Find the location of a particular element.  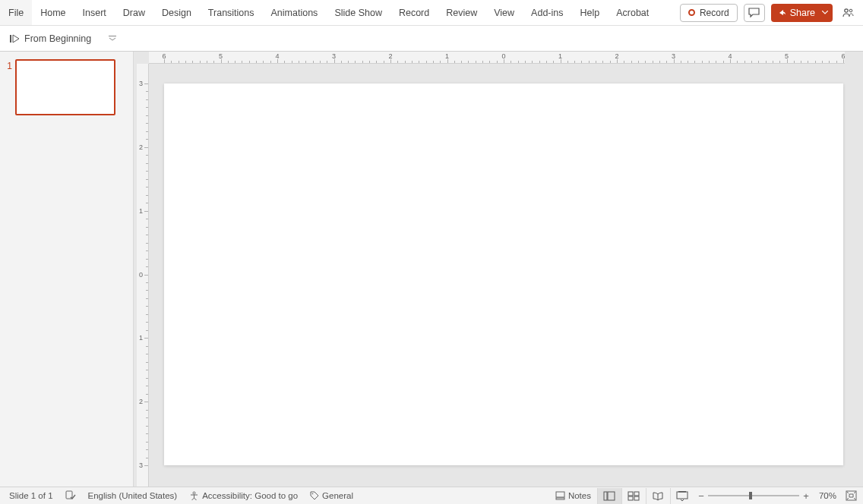

zoom-out-button: − is located at coordinates (701, 496).